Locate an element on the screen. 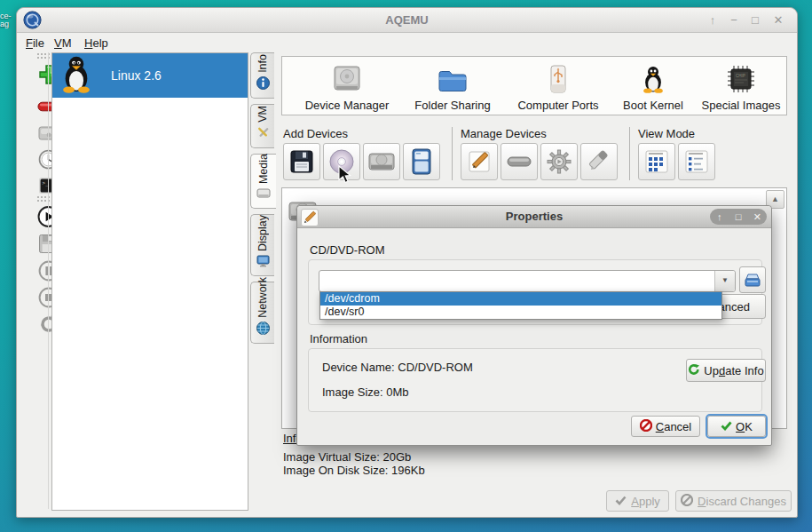 The height and width of the screenshot is (532, 812). tab-vm: VM is located at coordinates (263, 126).